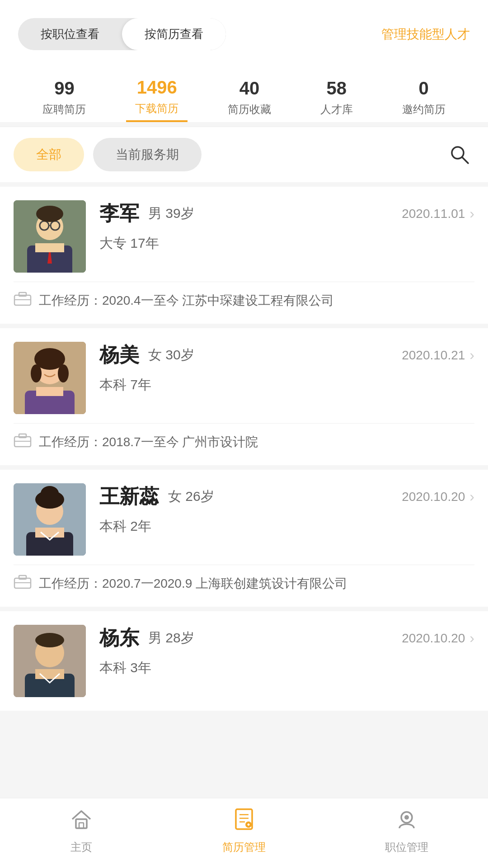 Image resolution: width=488 pixels, height=868 pixels. What do you see at coordinates (249, 89) in the screenshot?
I see `stat-saved-number: 40` at bounding box center [249, 89].